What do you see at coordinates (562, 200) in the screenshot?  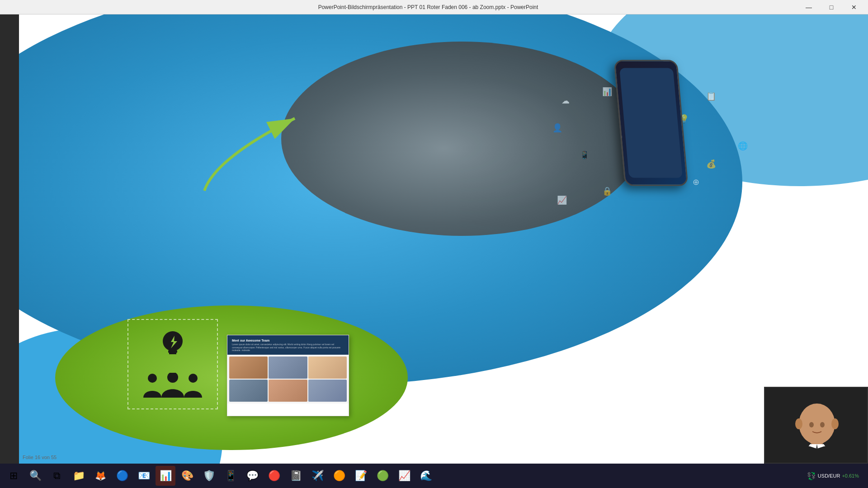 I see `tech-icon-11: 📈` at bounding box center [562, 200].